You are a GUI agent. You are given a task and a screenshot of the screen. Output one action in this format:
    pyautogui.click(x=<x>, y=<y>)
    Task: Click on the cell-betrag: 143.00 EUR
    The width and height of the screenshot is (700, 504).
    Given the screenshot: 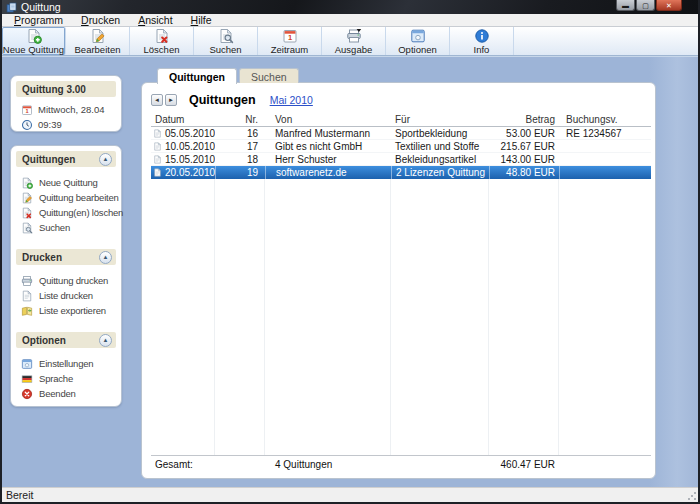 What is the action you would take?
    pyautogui.click(x=524, y=159)
    